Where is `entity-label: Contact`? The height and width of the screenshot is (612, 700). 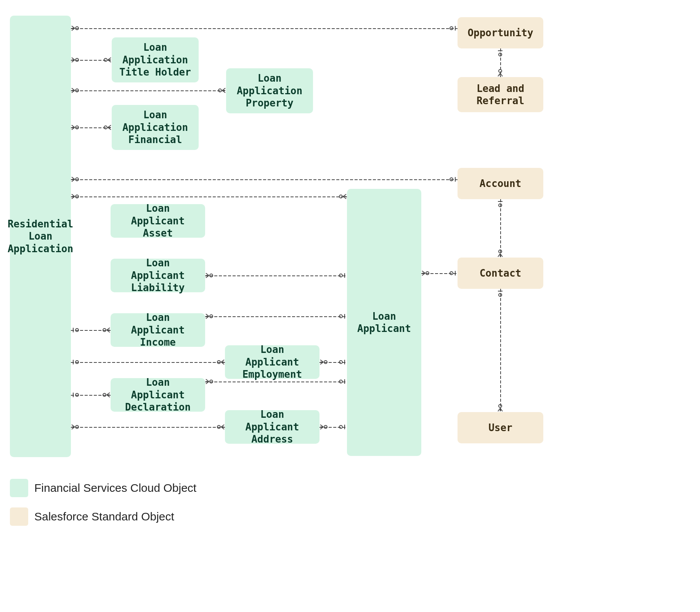
entity-label: Contact is located at coordinates (501, 273).